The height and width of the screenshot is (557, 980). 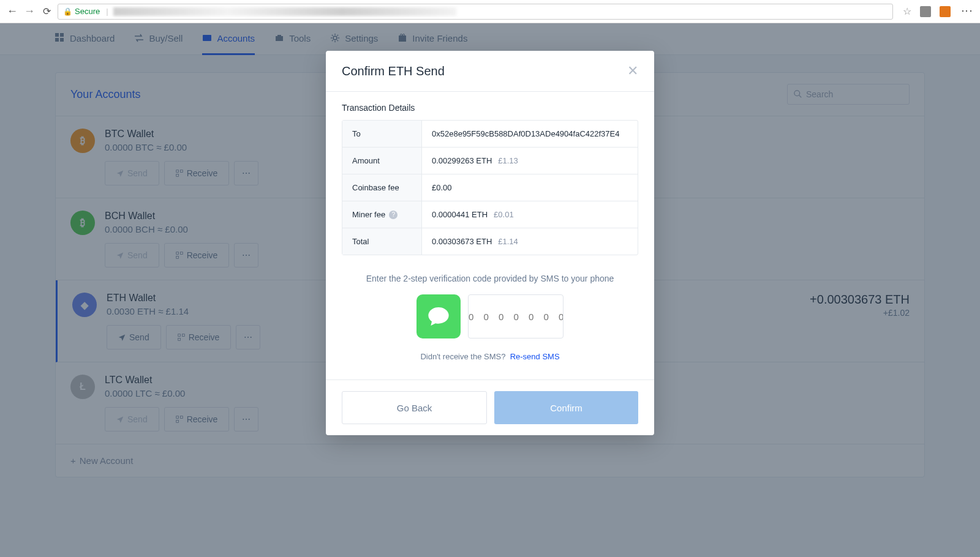 I want to click on row-value: £0.00, so click(x=530, y=187).